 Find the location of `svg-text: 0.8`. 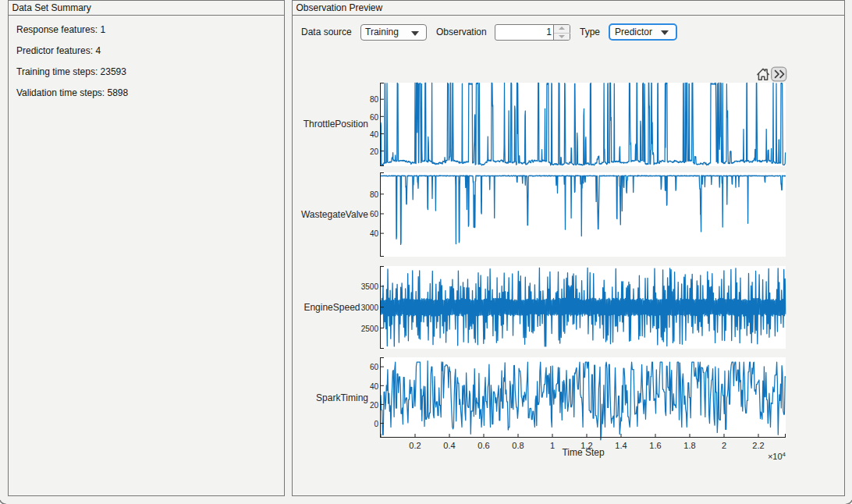

svg-text: 0.8 is located at coordinates (518, 445).